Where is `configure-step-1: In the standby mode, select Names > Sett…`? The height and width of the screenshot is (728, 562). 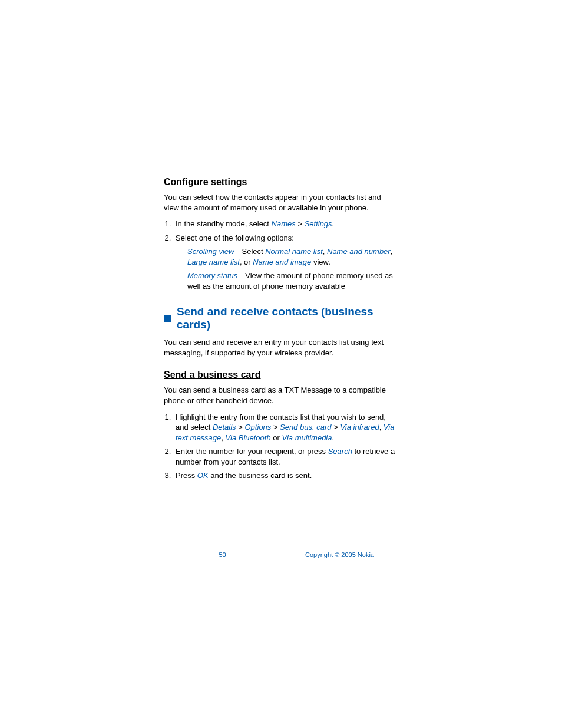
configure-step-1: In the standby mode, select Names > Sett… is located at coordinates (286, 224).